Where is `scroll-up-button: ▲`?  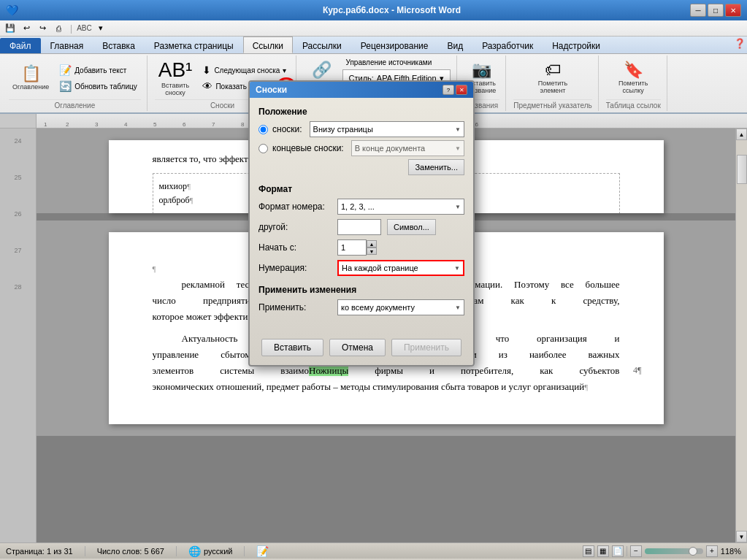
scroll-up-button: ▲ is located at coordinates (742, 134).